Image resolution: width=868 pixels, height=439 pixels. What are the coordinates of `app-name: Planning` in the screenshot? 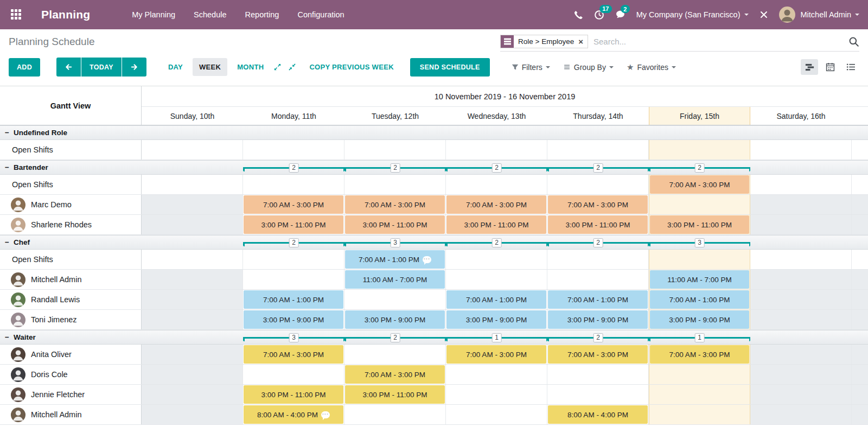 It's located at (66, 15).